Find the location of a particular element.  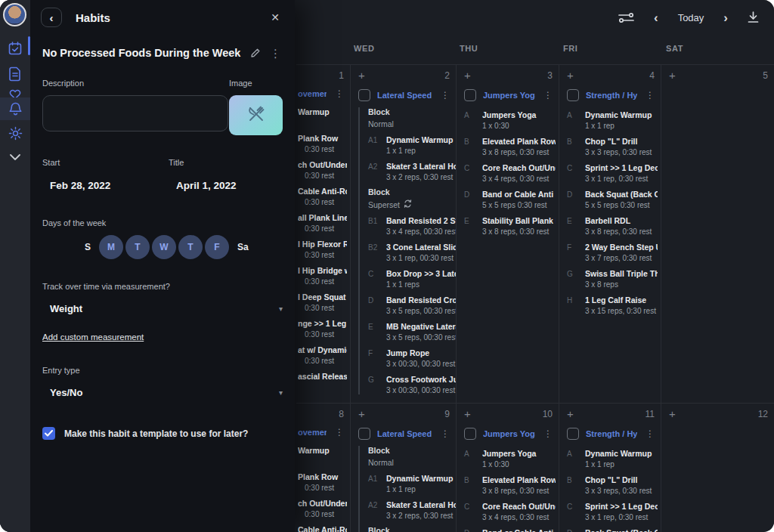

habit-kebab-icon: ⋮ is located at coordinates (275, 53).